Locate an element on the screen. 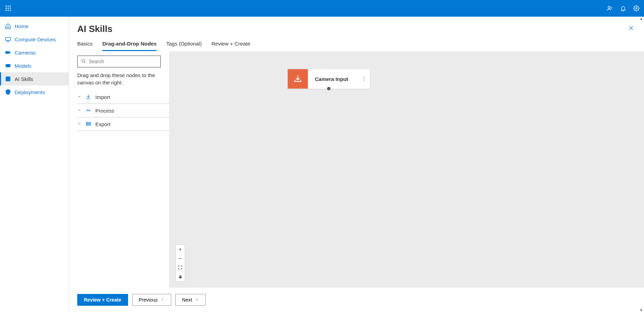 Image resolution: width=644 pixels, height=312 pixels. zoom-in-button is located at coordinates (180, 249).